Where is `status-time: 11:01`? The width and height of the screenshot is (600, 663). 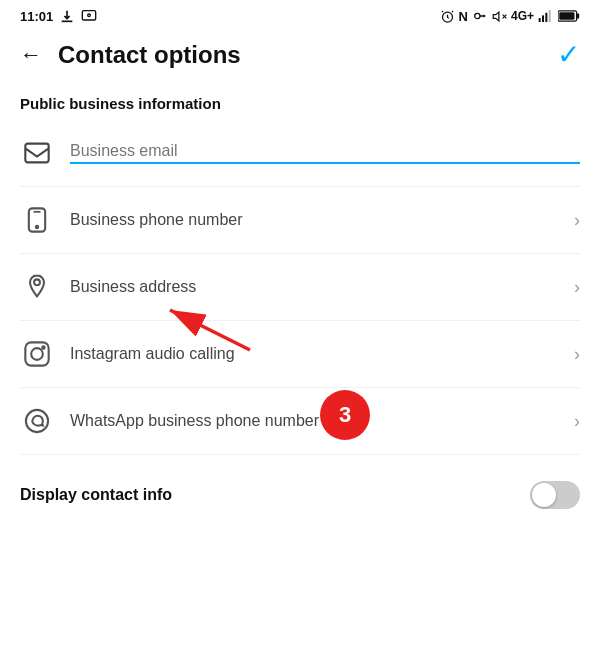 status-time: 11:01 is located at coordinates (36, 16).